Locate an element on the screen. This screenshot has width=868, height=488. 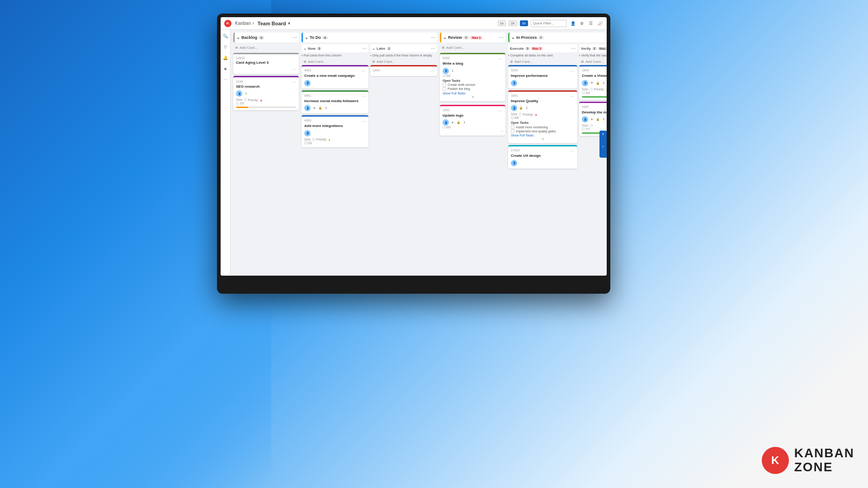
card-1844: 1844 ⋯ Create a Vision 👤 👁 🔒 ℹ is located at coordinates (593, 82).